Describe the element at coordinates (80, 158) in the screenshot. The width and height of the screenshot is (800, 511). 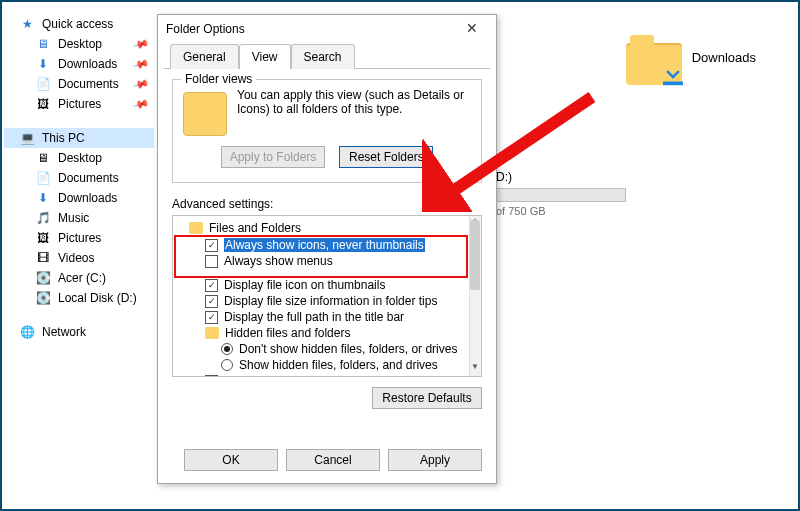
I see `pc-desktop-label: Desktop` at that location.